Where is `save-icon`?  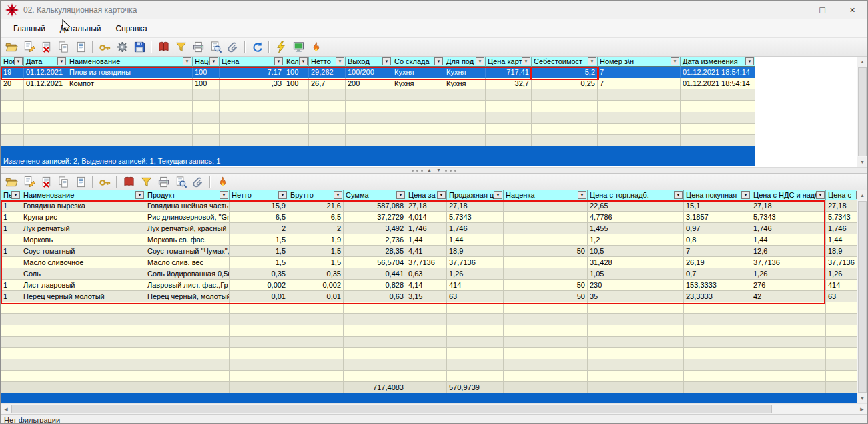
save-icon is located at coordinates (139, 47).